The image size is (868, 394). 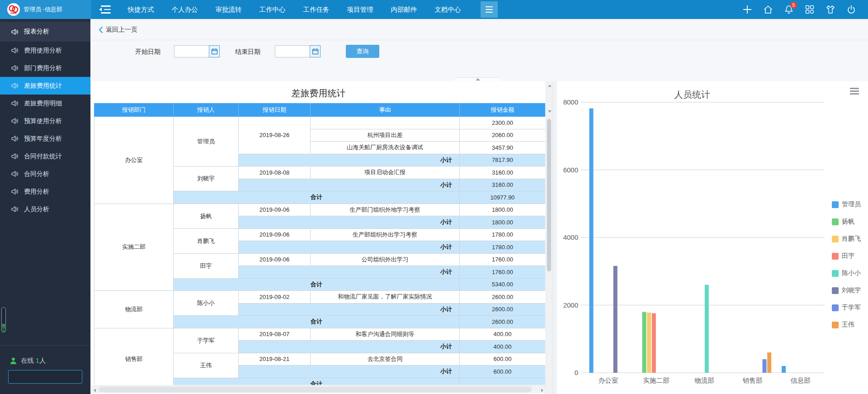 What do you see at coordinates (43, 104) in the screenshot?
I see `sidebar-item-label: 差旅费用明细` at bounding box center [43, 104].